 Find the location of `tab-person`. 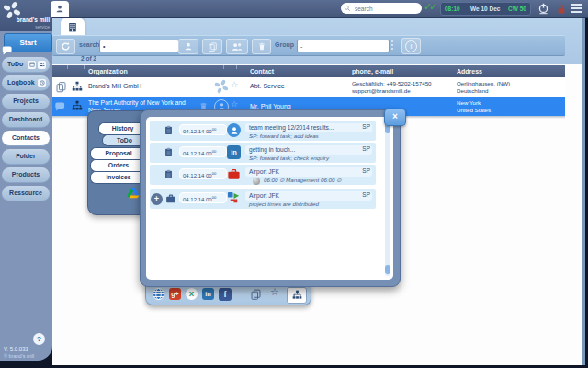

tab-person is located at coordinates (60, 9).